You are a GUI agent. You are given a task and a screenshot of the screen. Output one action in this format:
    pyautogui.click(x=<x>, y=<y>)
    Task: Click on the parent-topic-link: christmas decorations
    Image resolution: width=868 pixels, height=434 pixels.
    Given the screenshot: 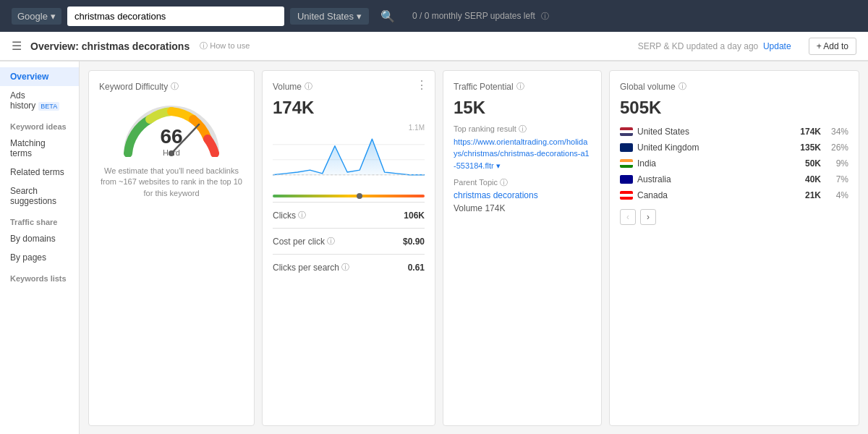 What is the action you would take?
    pyautogui.click(x=496, y=195)
    